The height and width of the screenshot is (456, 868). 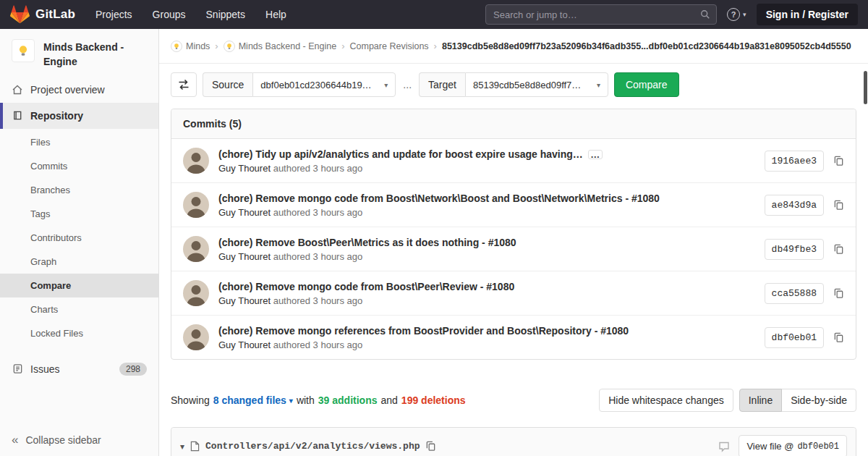 What do you see at coordinates (865, 88) in the screenshot?
I see `vertical-scrollbar-thumb` at bounding box center [865, 88].